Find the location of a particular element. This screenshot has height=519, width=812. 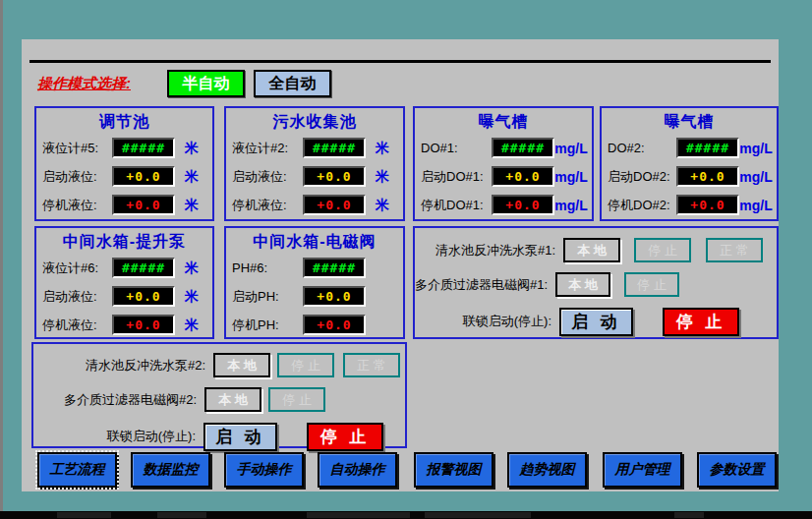

measure-row: 启动PH: +0.0 is located at coordinates (315, 297).